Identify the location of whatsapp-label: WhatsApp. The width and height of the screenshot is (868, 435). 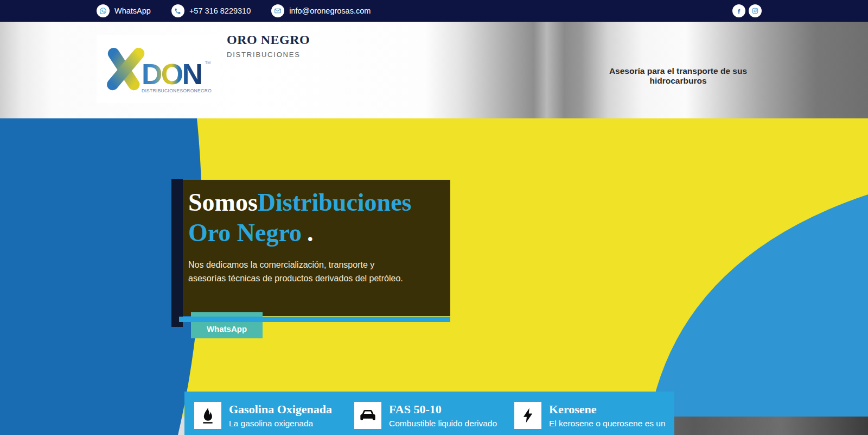
(132, 11).